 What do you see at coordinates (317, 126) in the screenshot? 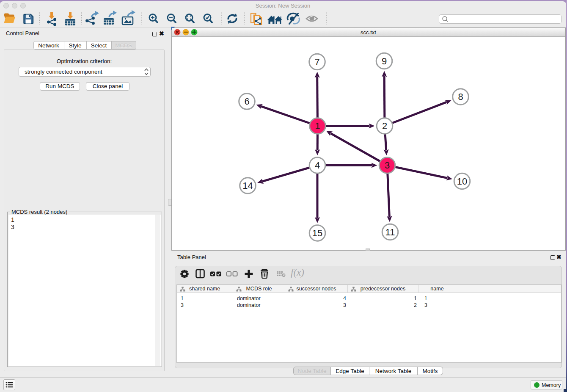
I see `svg-text: 1` at bounding box center [317, 126].